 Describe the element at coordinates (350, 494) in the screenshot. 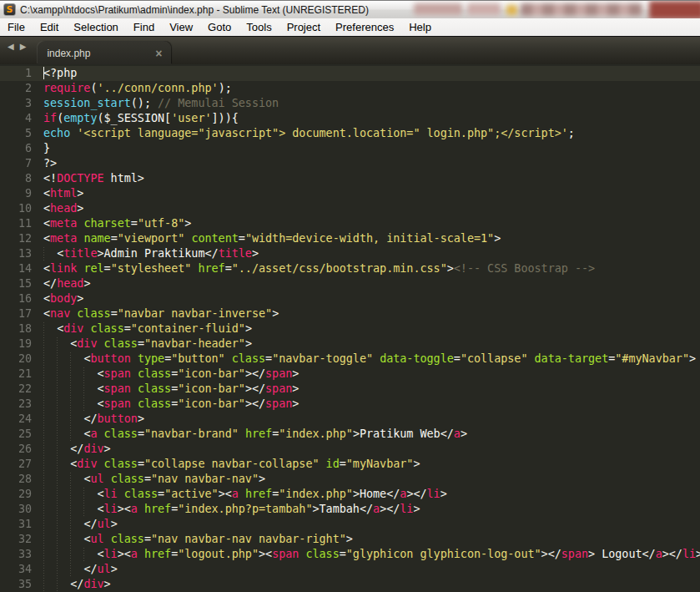

I see `code-line-29: 29 <li class="active"><a href="index.php…` at that location.